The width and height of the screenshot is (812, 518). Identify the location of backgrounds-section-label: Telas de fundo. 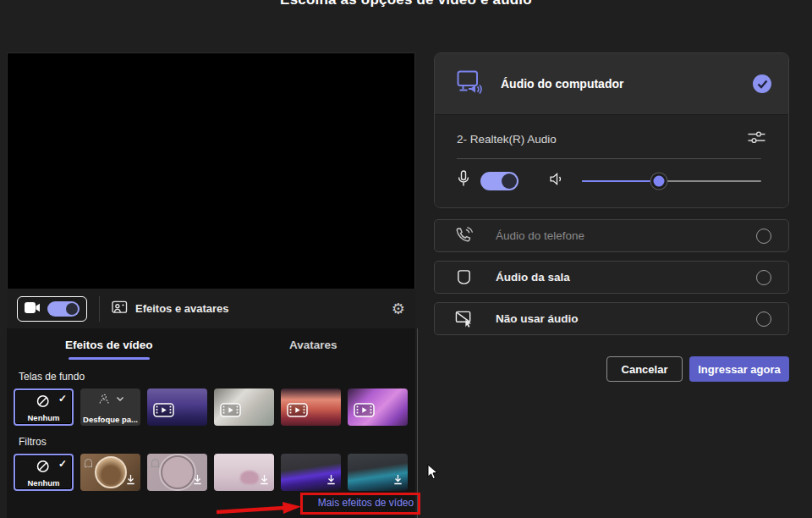
(217, 377).